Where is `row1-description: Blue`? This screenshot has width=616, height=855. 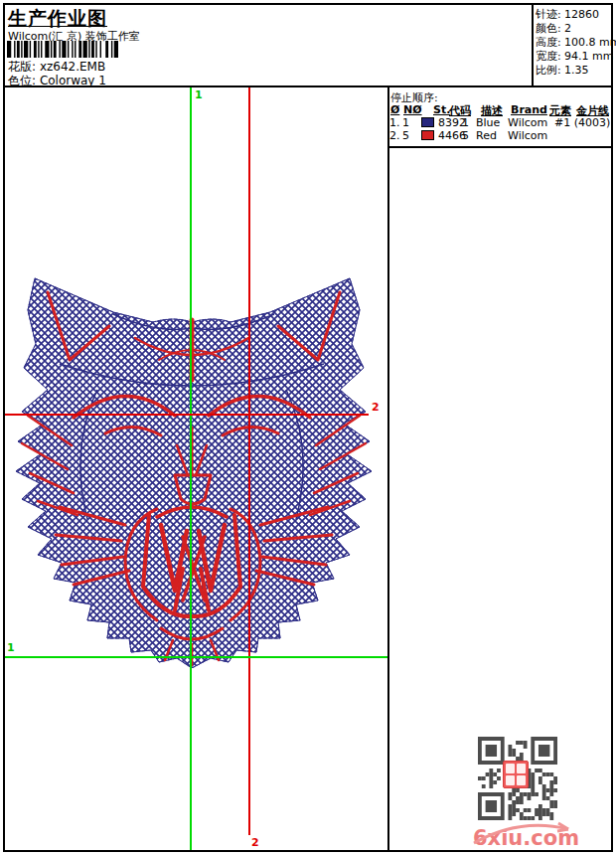 row1-description: Blue is located at coordinates (488, 123).